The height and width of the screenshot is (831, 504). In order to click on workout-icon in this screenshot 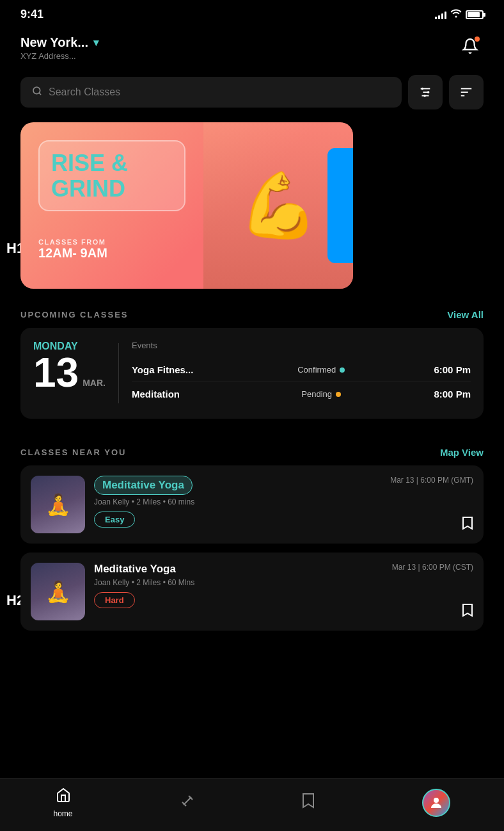, I will do `click(187, 803)`.